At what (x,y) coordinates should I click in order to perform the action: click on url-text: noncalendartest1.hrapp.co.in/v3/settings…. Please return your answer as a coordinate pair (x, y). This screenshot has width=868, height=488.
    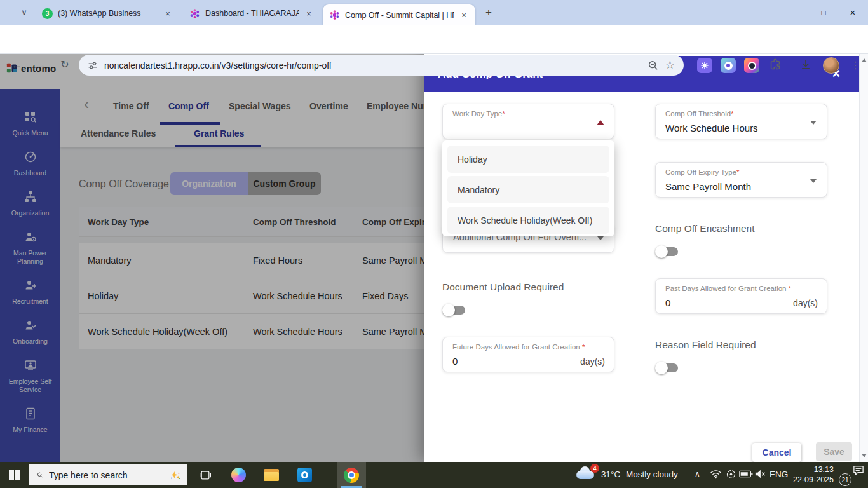
    Looking at the image, I should click on (372, 65).